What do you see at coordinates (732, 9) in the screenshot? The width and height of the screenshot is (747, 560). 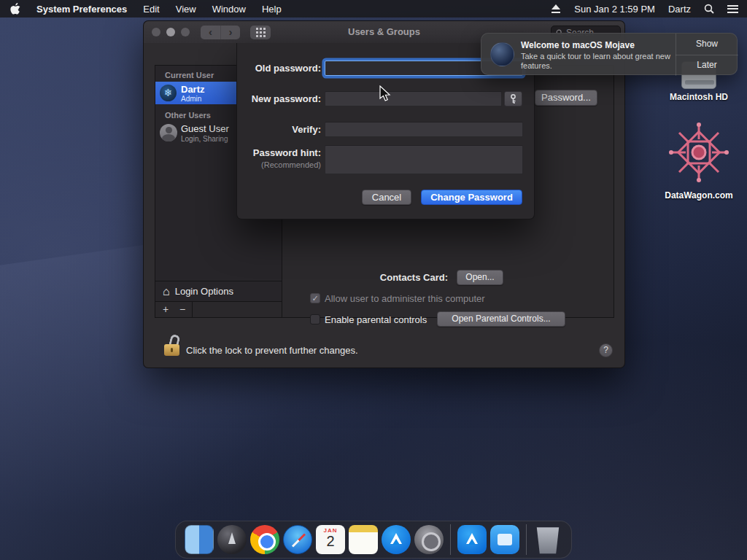 I see `notification-center-icon` at bounding box center [732, 9].